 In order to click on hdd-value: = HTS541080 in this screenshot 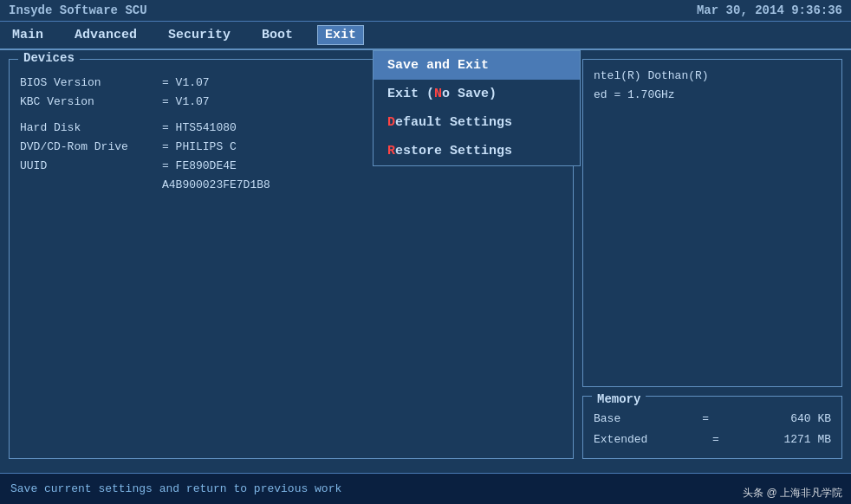, I will do `click(199, 128)`.